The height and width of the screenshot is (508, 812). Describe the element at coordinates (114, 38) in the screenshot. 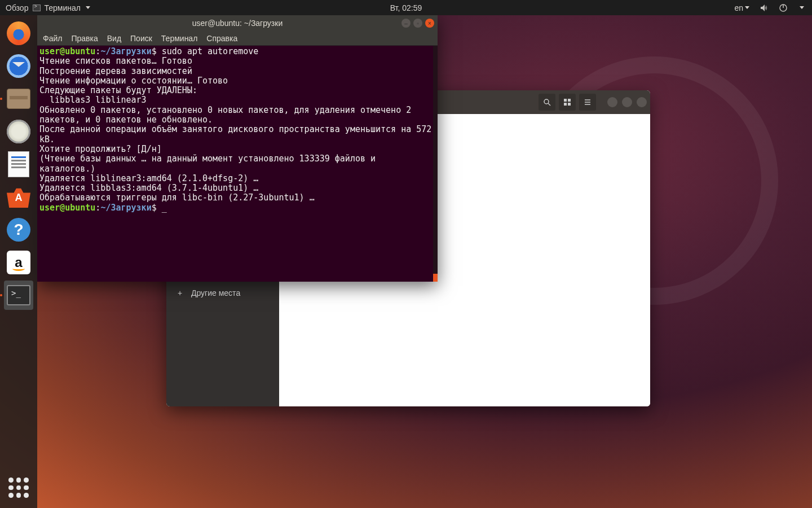

I see `menu-view: Вид` at that location.